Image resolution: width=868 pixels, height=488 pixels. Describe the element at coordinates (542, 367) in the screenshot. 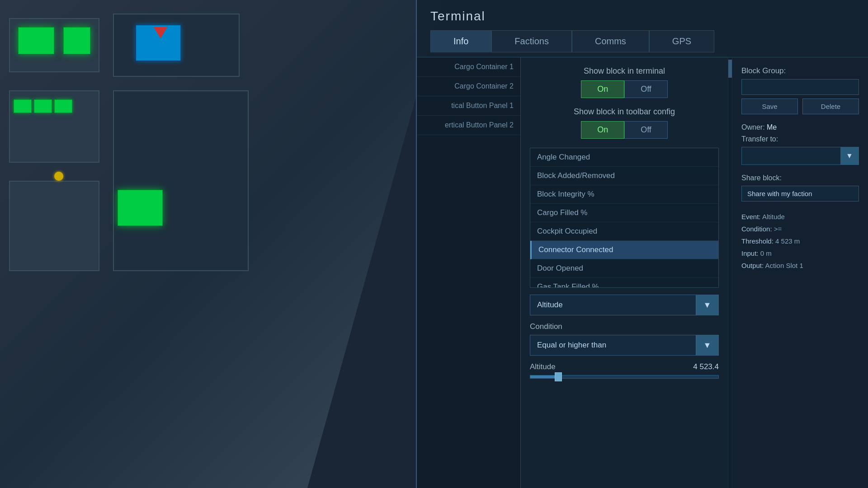

I see `altitude-label: Altitude` at that location.